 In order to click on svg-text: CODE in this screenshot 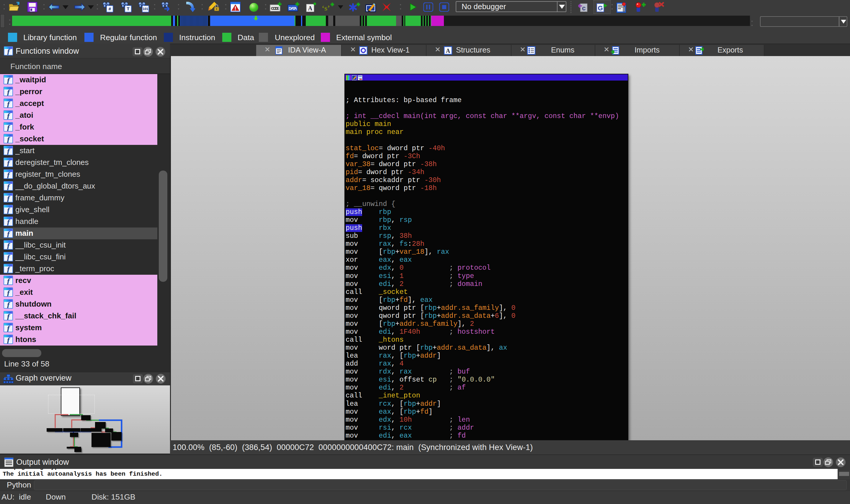, I will do `click(275, 8)`.